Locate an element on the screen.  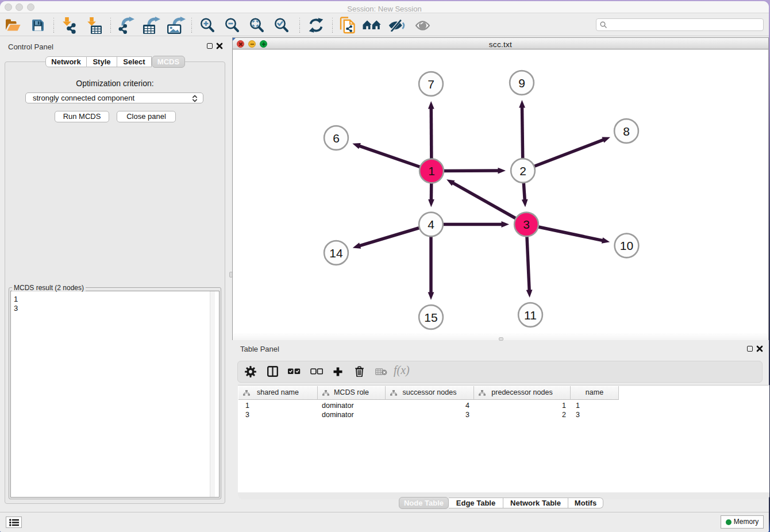
svg-text: 2 is located at coordinates (523, 171).